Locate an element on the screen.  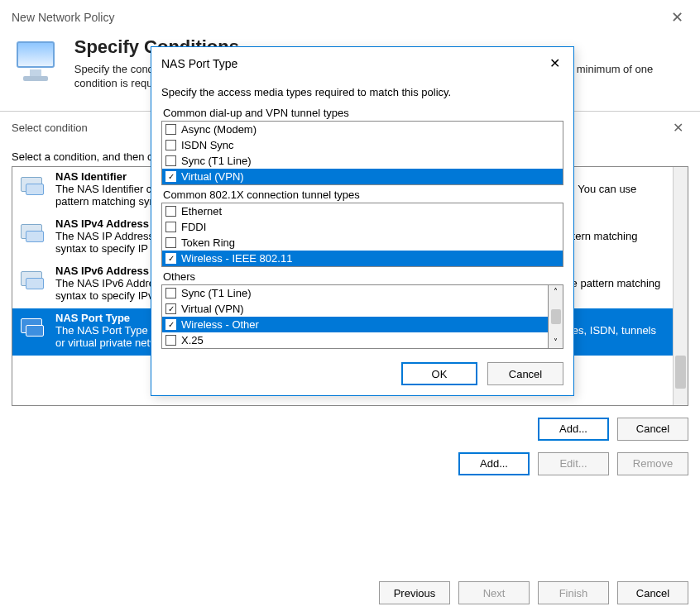
list-item-label: Token Ring is located at coordinates (209, 243).